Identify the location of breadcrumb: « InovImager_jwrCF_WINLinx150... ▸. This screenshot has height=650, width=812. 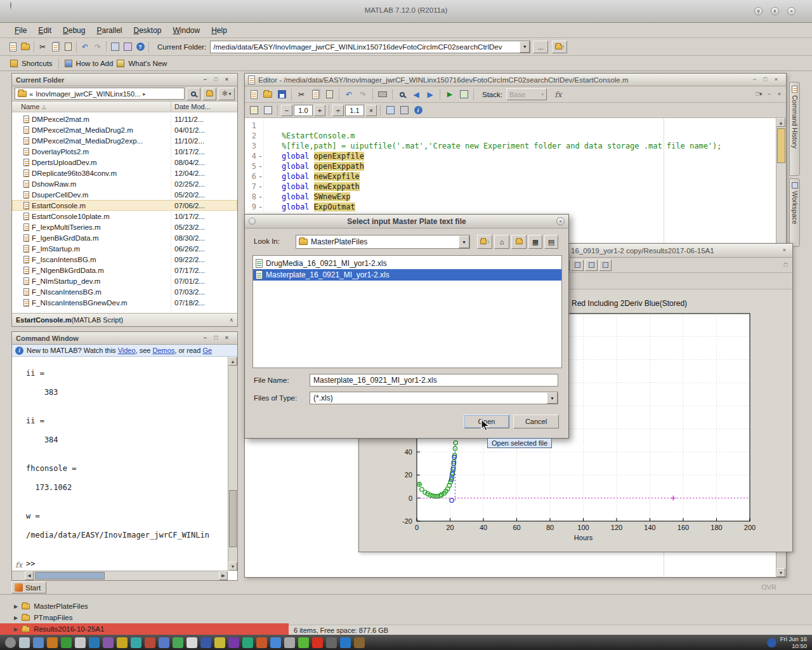
(100, 94).